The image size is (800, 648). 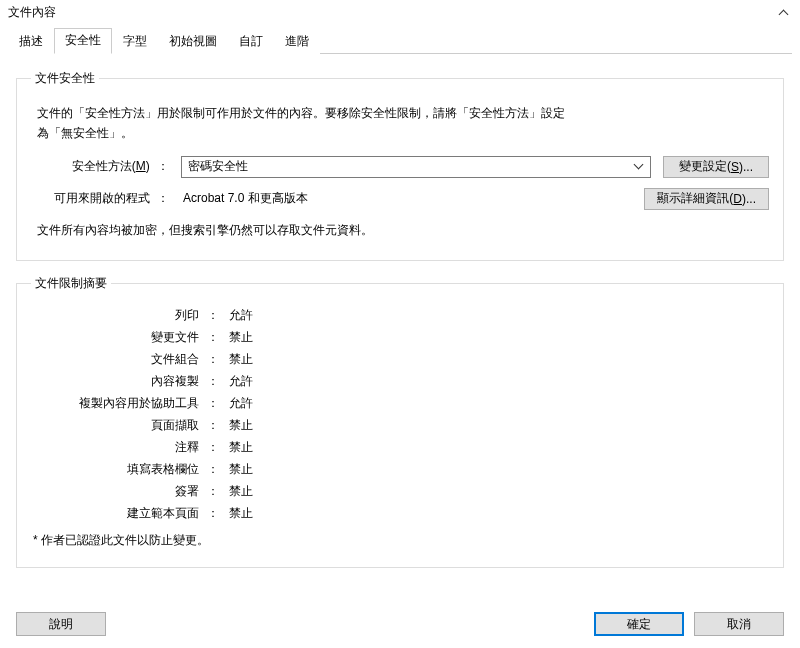 I want to click on tab-initial-view: 初始視圖, so click(x=193, y=42).